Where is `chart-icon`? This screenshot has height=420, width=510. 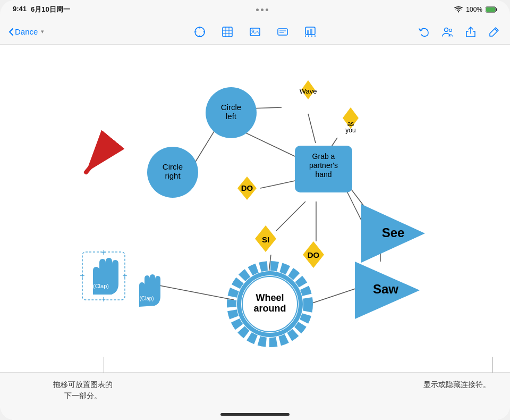 chart-icon is located at coordinates (310, 32).